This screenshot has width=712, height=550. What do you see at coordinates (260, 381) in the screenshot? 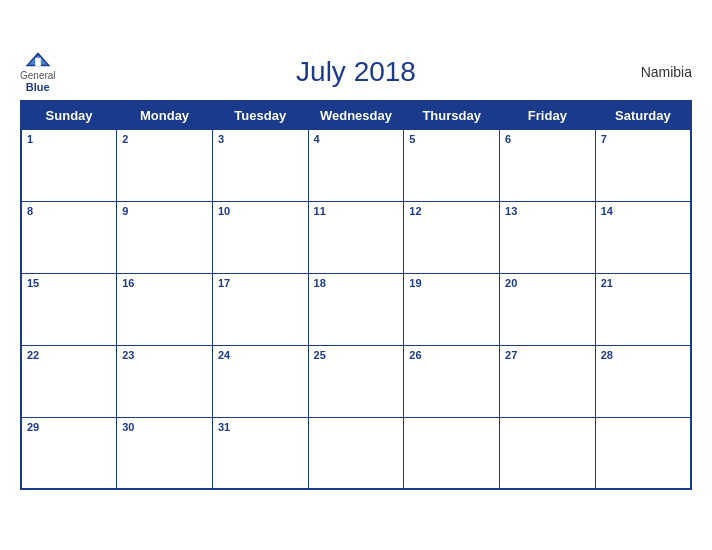
I see `calendar-cell: 24` at bounding box center [260, 381].